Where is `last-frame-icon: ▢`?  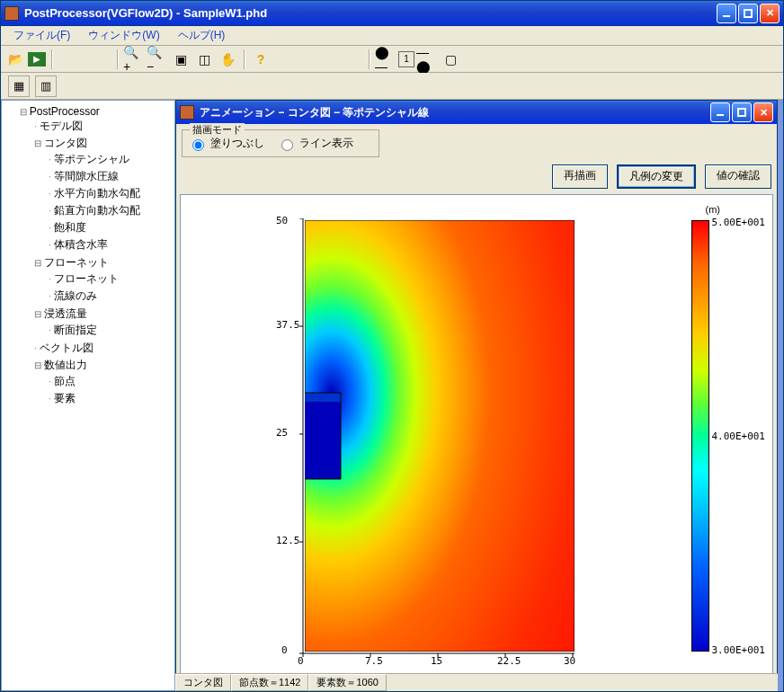 last-frame-icon: ▢ is located at coordinates (450, 59).